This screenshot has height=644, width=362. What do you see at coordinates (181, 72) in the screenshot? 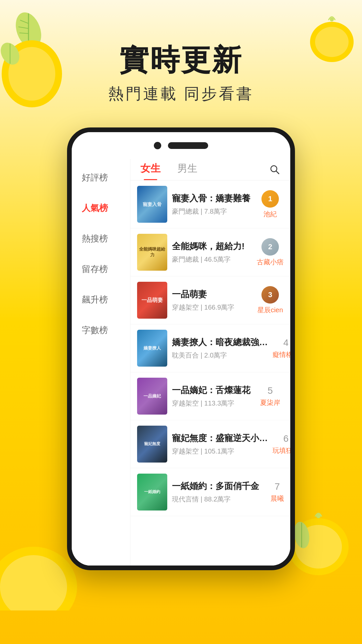
I see `header-area: 實時更新 熱門連載 同步看書` at bounding box center [181, 72].